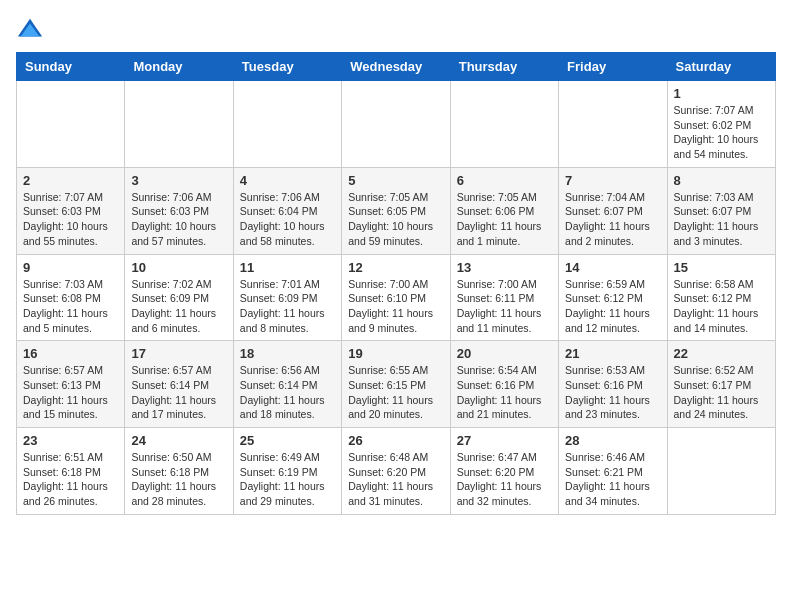 This screenshot has height=612, width=792. What do you see at coordinates (70, 180) in the screenshot?
I see `day-number: 2` at bounding box center [70, 180].